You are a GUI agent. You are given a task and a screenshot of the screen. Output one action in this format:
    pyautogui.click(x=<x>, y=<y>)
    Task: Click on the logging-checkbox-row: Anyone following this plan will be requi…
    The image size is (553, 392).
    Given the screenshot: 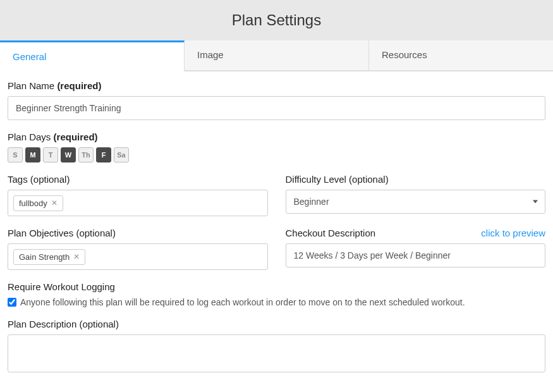 What is the action you would take?
    pyautogui.click(x=277, y=302)
    